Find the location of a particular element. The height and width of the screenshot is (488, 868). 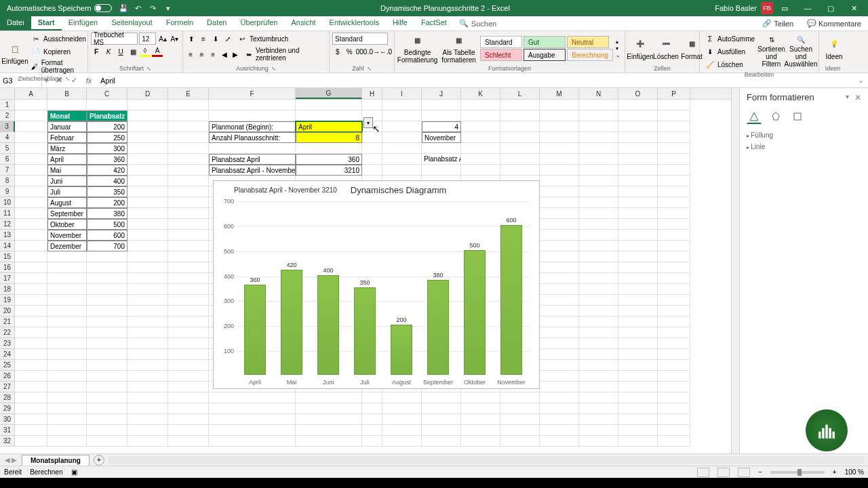

tab-data: Daten is located at coordinates (217, 23).